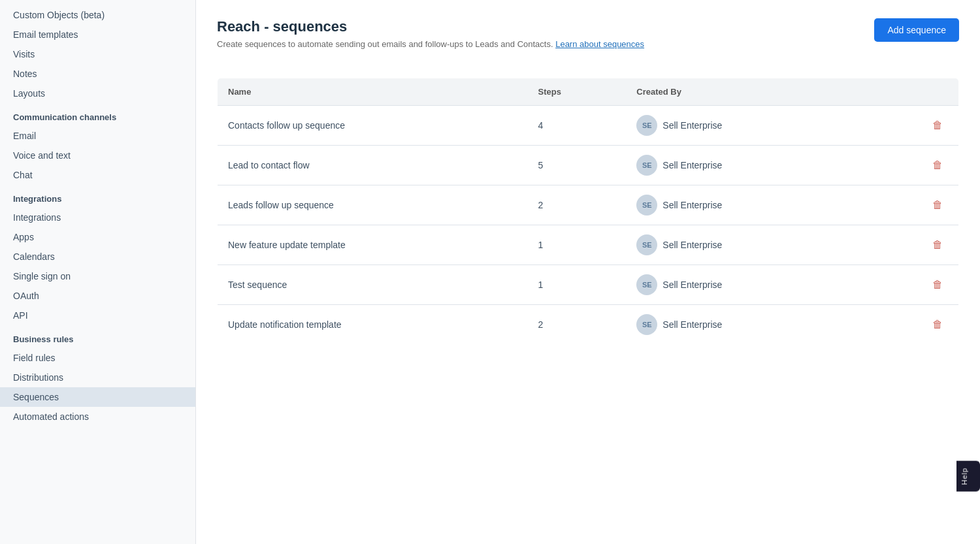 The width and height of the screenshot is (980, 544). Describe the element at coordinates (745, 92) in the screenshot. I see `col-created-by: Created By` at that location.